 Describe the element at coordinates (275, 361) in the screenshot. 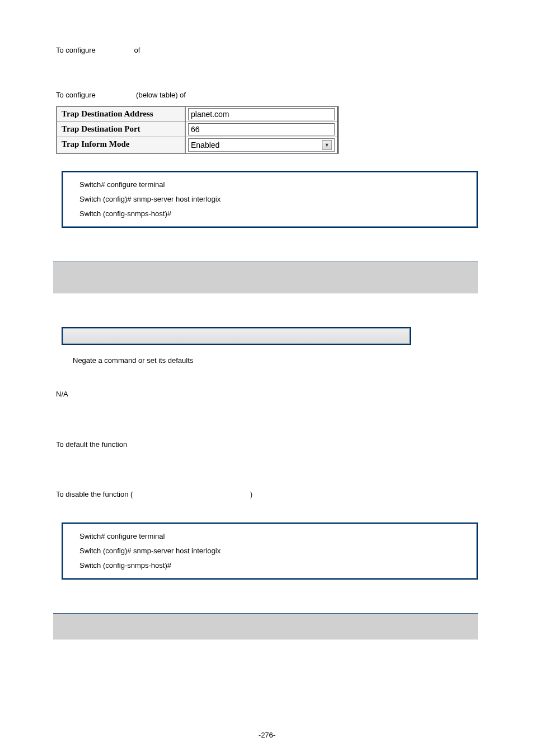

I see `negate-description: Negate a command or set its defaults` at that location.